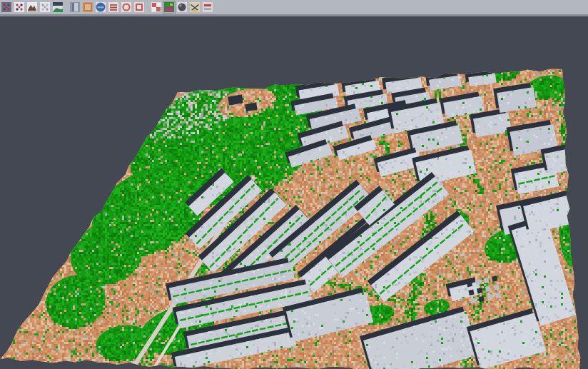  What do you see at coordinates (45, 7) in the screenshot?
I see `sparse-points-icon` at bounding box center [45, 7].